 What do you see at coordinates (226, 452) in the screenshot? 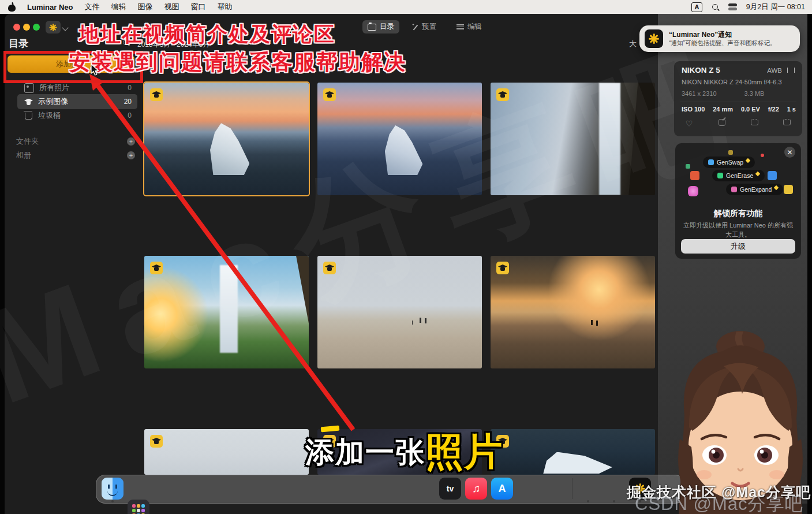
I see `photo-thumbnail-gray-sky` at bounding box center [226, 452].